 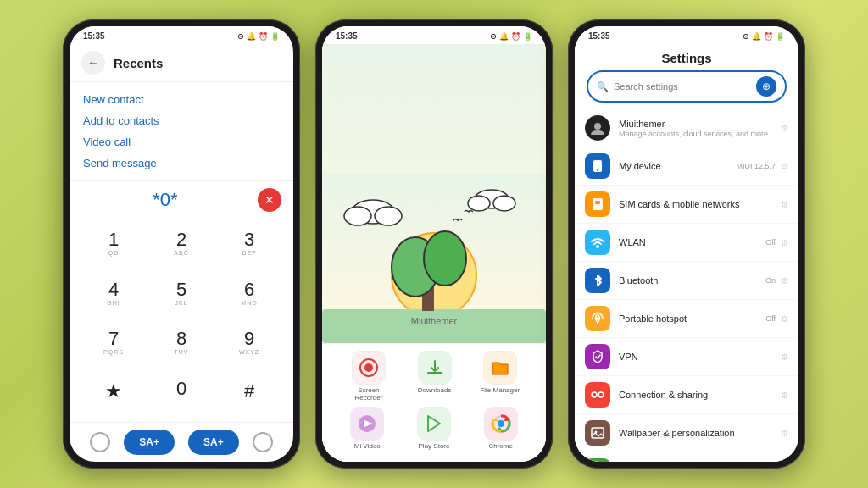 I want to click on app-label-mi-video: Mi Video, so click(x=368, y=446).